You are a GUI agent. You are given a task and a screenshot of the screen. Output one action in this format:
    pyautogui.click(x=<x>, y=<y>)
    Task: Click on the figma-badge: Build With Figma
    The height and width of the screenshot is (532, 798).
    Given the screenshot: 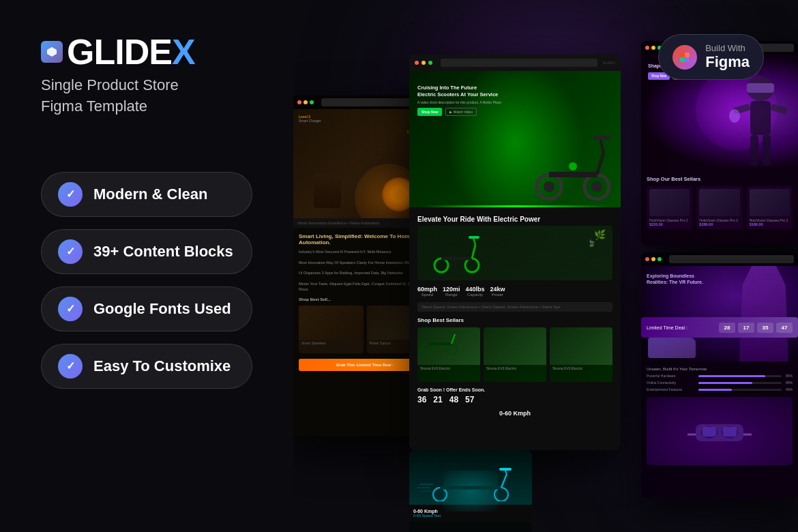 What is the action you would take?
    pyautogui.click(x=711, y=57)
    